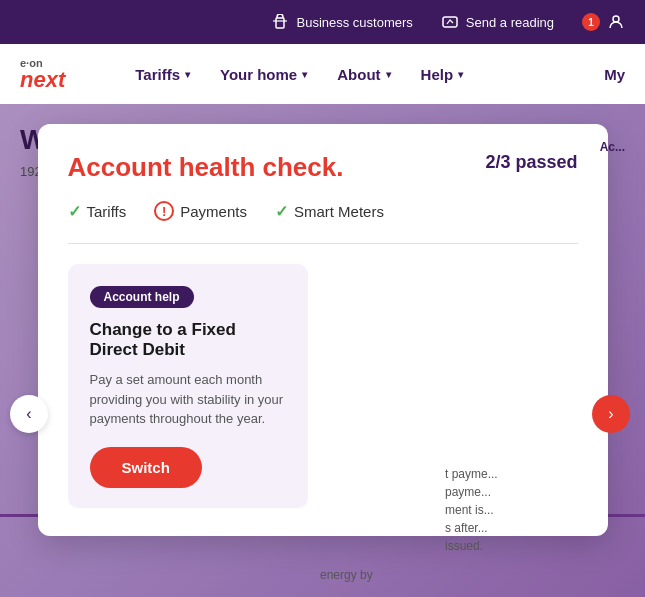  Describe the element at coordinates (322, 22) in the screenshot. I see `top-bar: Business customers Send a reading 1` at that location.